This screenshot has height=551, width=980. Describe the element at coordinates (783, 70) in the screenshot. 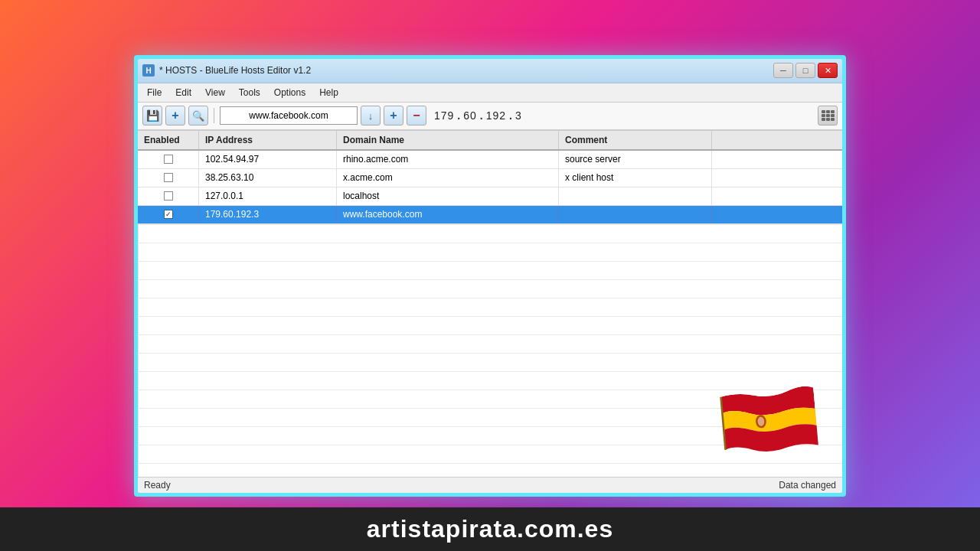

I see `minimize-button: ─` at that location.